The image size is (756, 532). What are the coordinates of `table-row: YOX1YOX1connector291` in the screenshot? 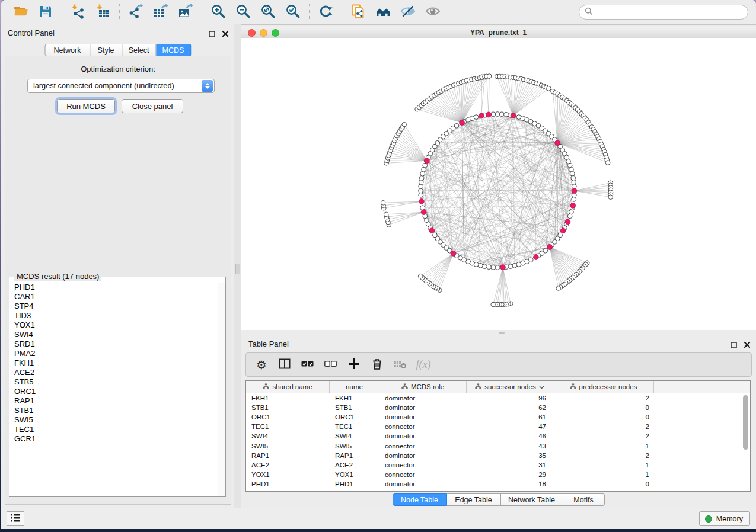 It's located at (498, 475).